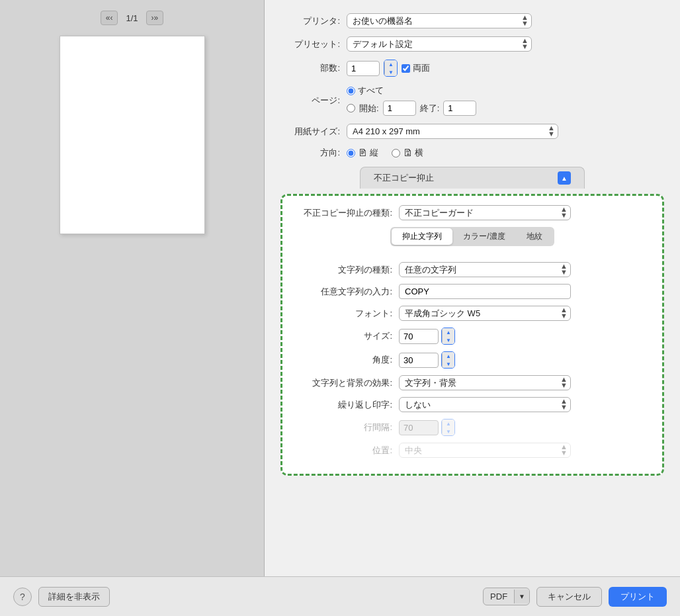  What do you see at coordinates (485, 270) in the screenshot?
I see `string-type-select: 任意の文字列` at bounding box center [485, 270].